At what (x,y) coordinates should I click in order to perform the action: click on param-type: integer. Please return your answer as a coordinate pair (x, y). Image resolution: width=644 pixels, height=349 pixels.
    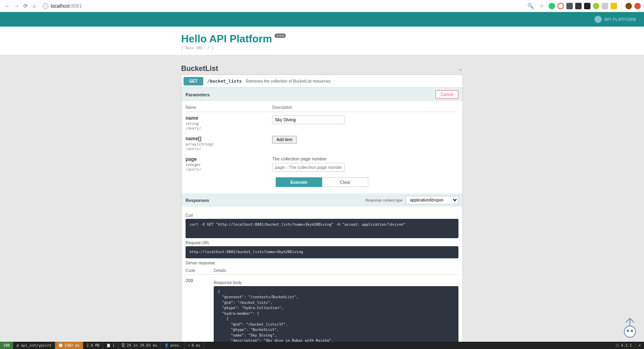
    Looking at the image, I should click on (229, 165).